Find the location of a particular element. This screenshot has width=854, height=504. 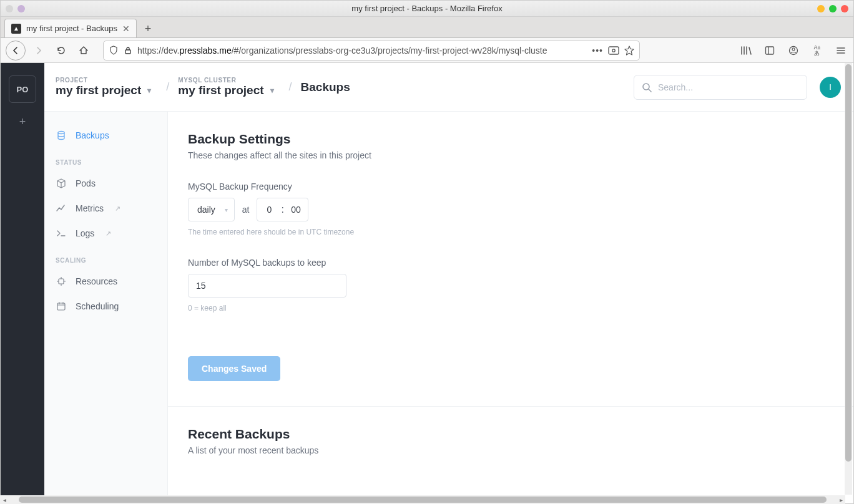

breadcrumb-current: Backups is located at coordinates (326, 87).